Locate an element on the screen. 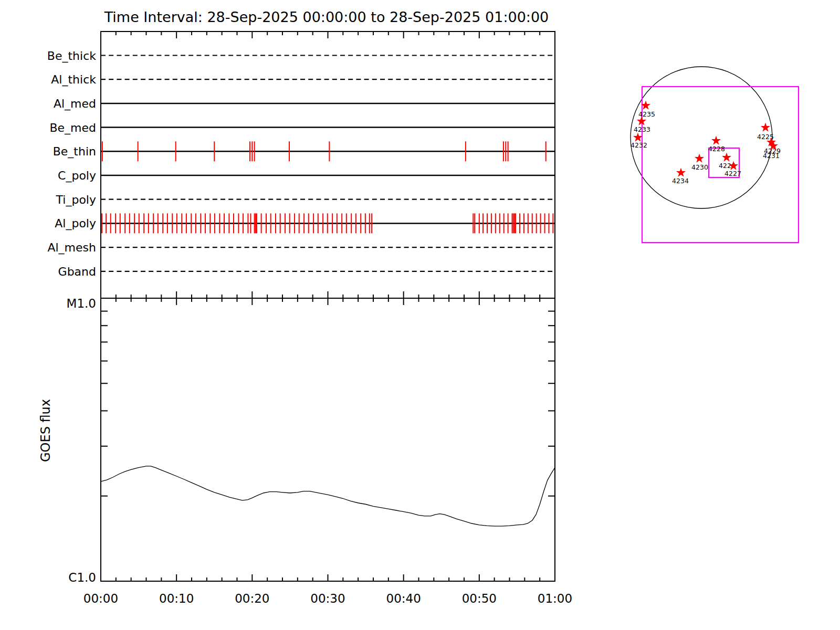 The width and height of the screenshot is (840, 630). active-region-label-4235: 4235 is located at coordinates (647, 114).